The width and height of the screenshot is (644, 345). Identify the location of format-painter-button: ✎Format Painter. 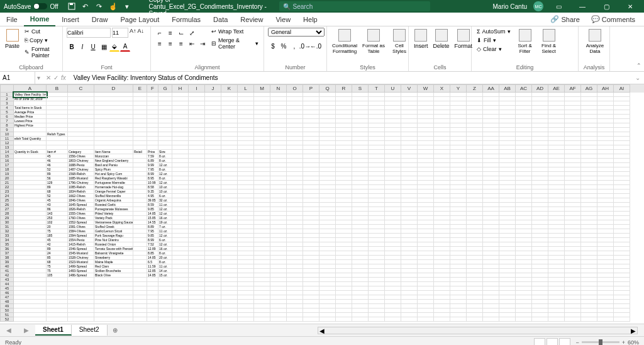
(41, 52).